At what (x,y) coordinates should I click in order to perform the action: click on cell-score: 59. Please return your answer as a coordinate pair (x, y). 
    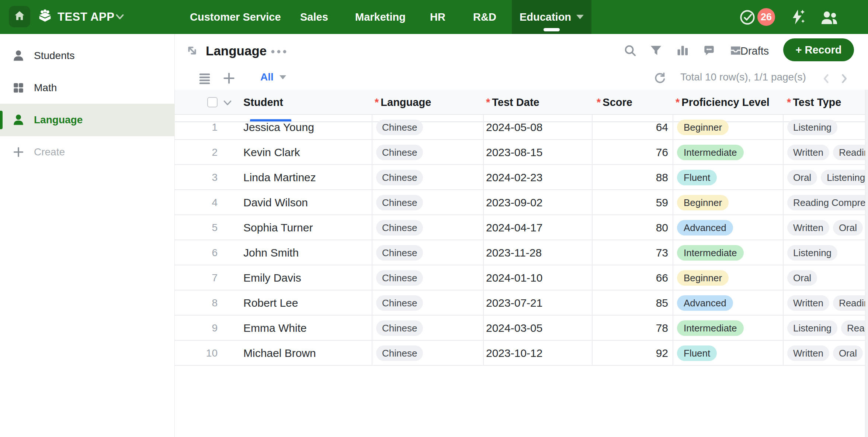
    Looking at the image, I should click on (632, 203).